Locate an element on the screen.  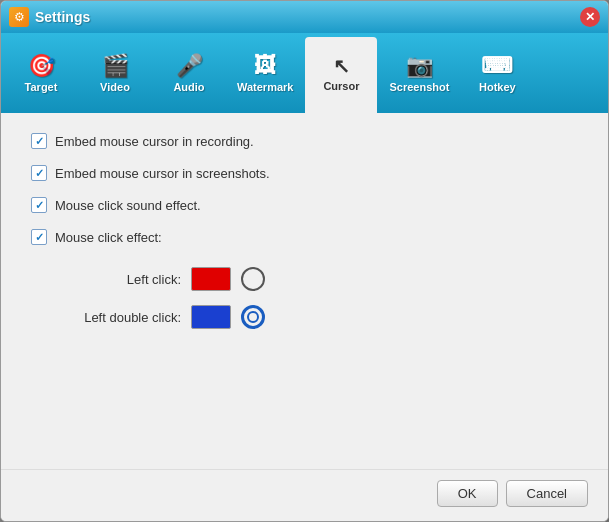
tab-video-label: Video is located at coordinates (115, 87).